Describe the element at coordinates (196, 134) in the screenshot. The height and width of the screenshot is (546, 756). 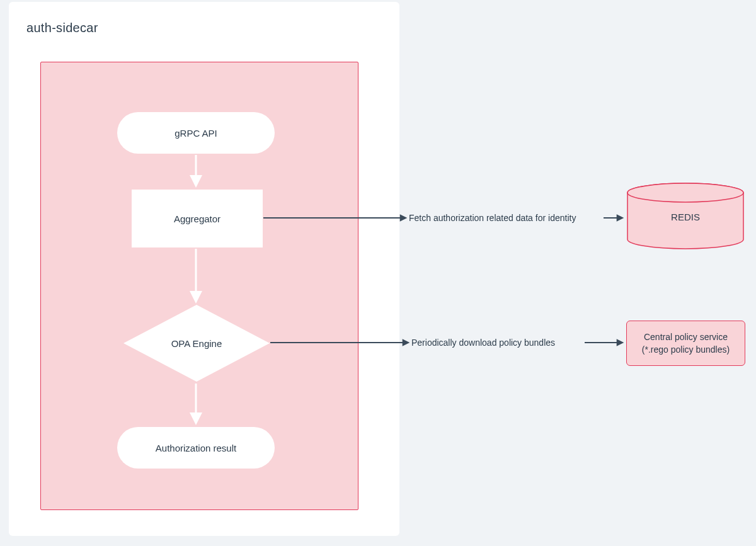
I see `node-label: gRPC API` at that location.